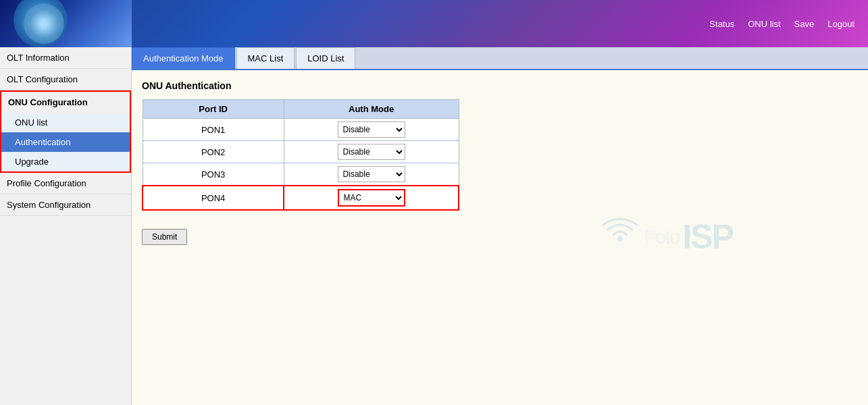  What do you see at coordinates (66, 58) in the screenshot?
I see `sidebar-item-olt-information: OLT Information` at bounding box center [66, 58].